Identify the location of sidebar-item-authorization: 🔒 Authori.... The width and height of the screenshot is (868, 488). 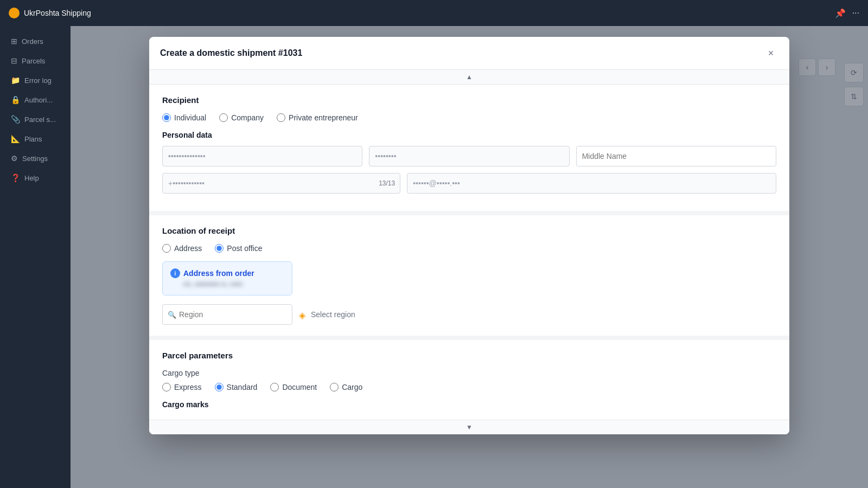
(35, 100).